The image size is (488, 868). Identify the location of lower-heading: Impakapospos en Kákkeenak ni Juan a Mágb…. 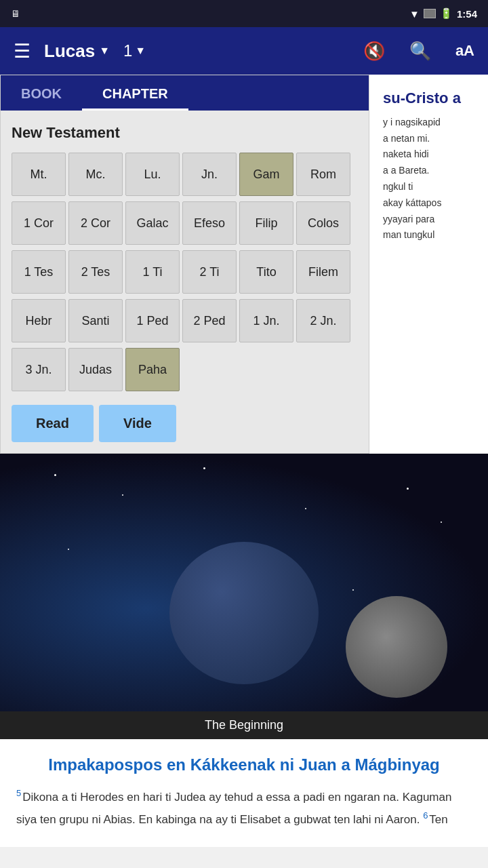
(244, 765).